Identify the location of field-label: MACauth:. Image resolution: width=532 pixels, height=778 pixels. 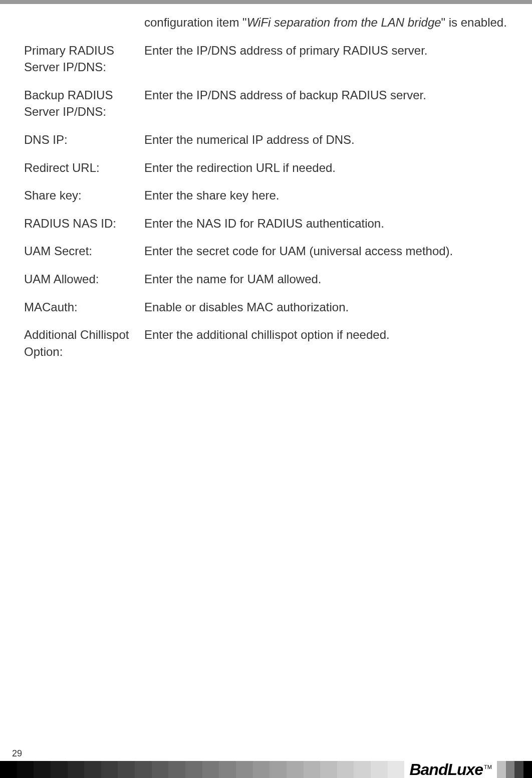
(79, 307).